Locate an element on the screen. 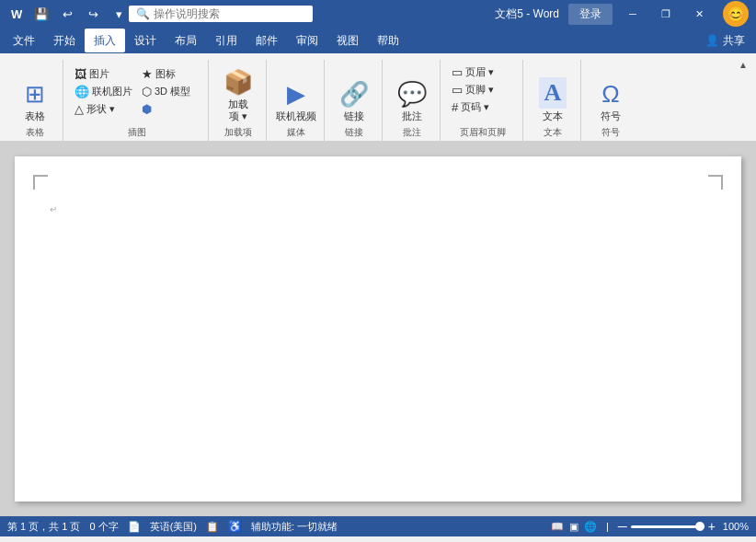  zoom-slider is located at coordinates (668, 526).